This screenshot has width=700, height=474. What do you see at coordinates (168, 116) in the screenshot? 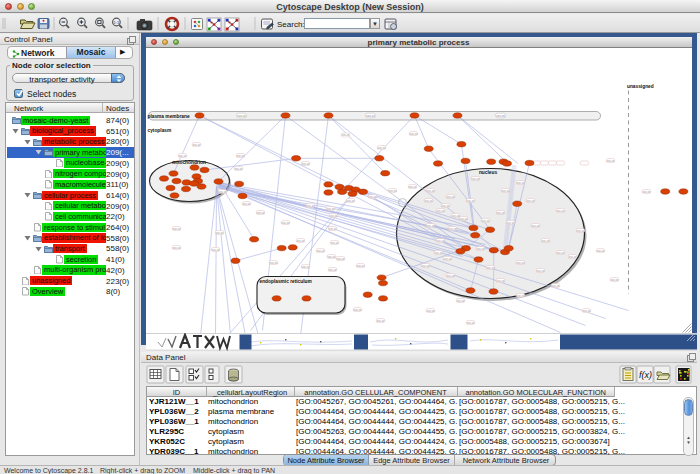
I see `svg-text: plasma membrane` at bounding box center [168, 116].